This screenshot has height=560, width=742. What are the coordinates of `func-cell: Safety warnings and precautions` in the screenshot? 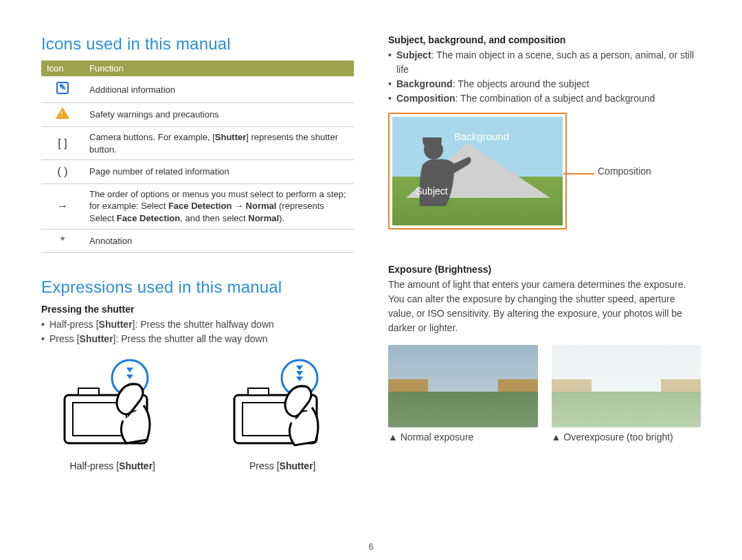 It's located at (218, 115).